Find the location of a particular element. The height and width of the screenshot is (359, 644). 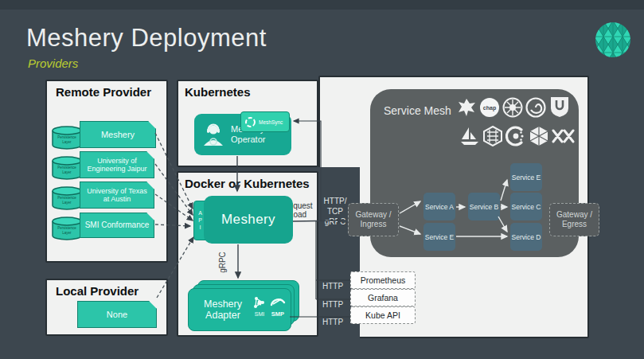

service-b-box: Service B is located at coordinates (484, 207).